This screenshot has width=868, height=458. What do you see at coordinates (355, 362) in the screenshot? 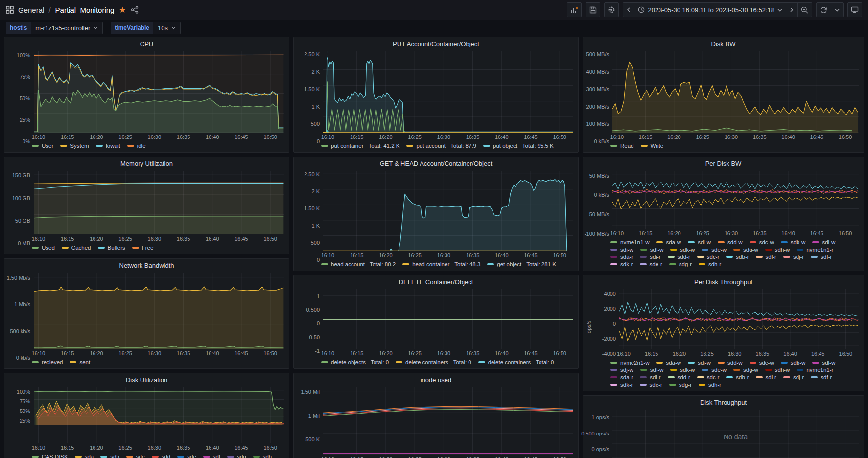
I see `legend-item: delete objectsTotal: 0` at bounding box center [355, 362].